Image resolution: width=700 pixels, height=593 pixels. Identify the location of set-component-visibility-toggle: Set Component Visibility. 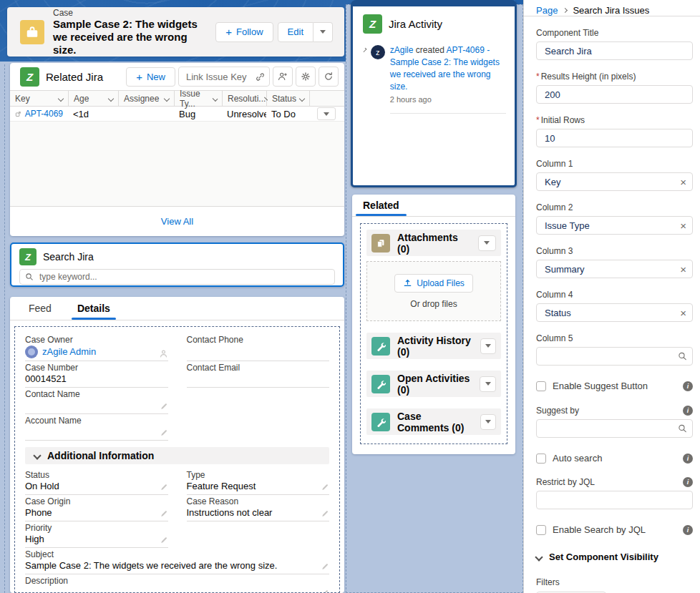
(614, 557).